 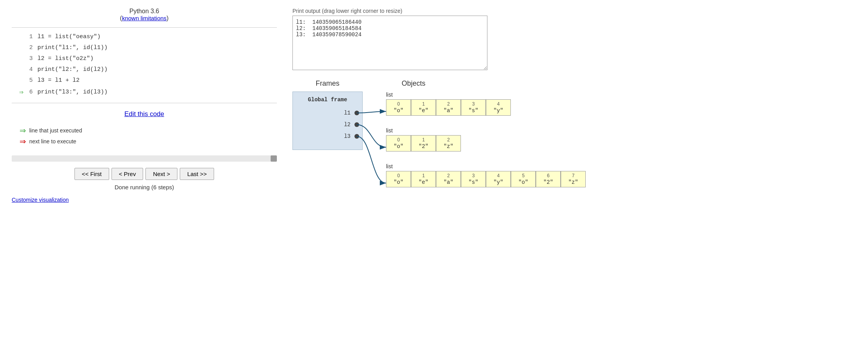 I want to click on code-line-4: 4print("l2:", id(l2)), so click(x=144, y=70).